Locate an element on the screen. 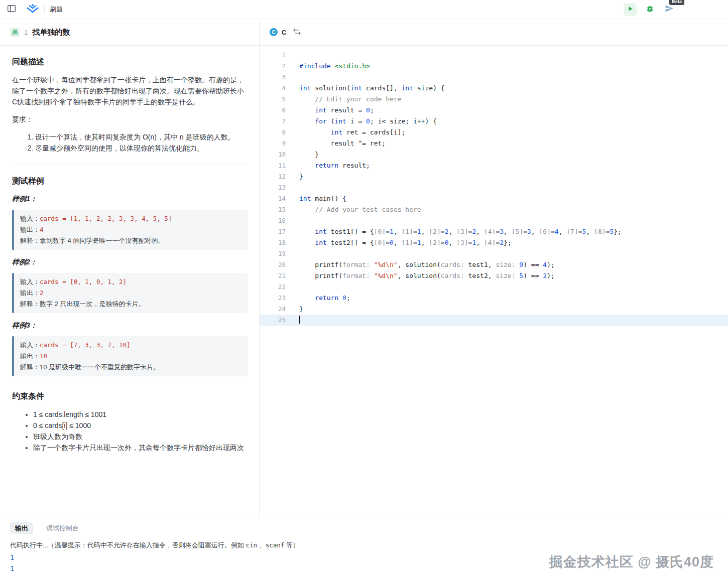 Image resolution: width=728 pixels, height=578 pixels. sample-output: 输出：10 is located at coordinates (131, 356).